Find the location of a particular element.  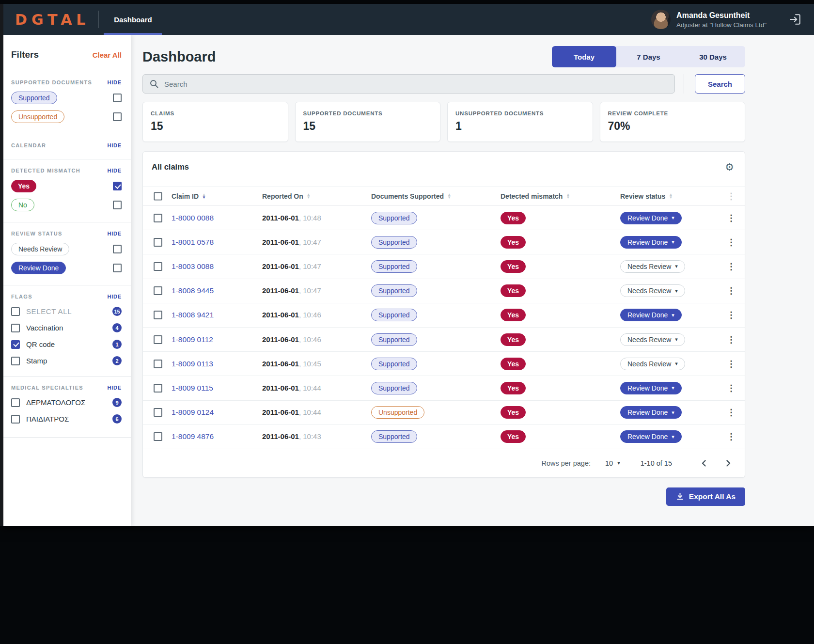

stat-value: 15 is located at coordinates (368, 126).